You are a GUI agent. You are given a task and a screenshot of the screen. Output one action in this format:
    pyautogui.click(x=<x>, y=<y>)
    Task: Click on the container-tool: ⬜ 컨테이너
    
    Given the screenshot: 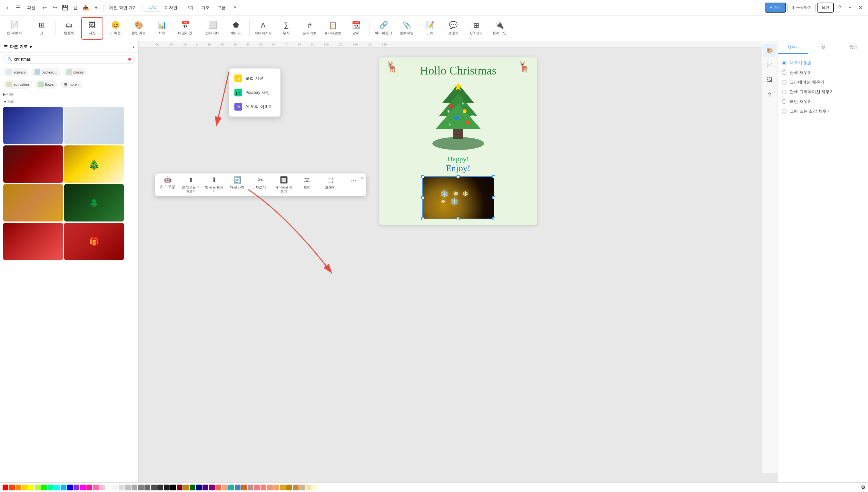 What is the action you would take?
    pyautogui.click(x=212, y=28)
    